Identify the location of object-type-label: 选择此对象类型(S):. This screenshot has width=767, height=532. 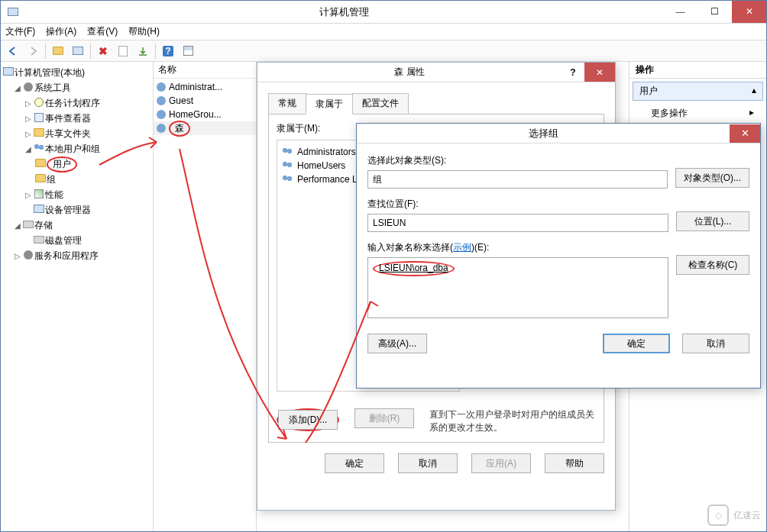
(518, 160).